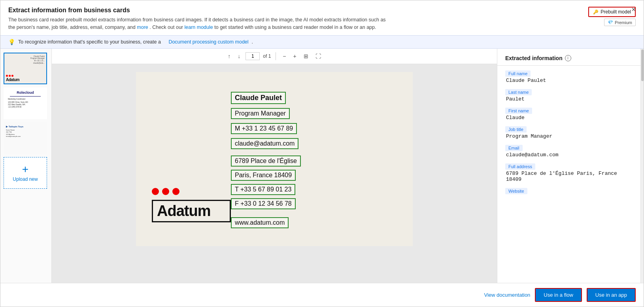  What do you see at coordinates (314, 159) in the screenshot?
I see `card-right-section: Claude Paulet Program Manager M +33 1 23…` at bounding box center [314, 159].